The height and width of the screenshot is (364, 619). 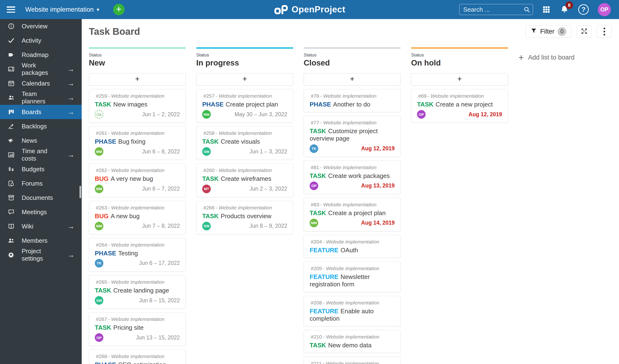 What do you see at coordinates (132, 179) in the screenshot?
I see `work-package-title: A very new bug` at bounding box center [132, 179].